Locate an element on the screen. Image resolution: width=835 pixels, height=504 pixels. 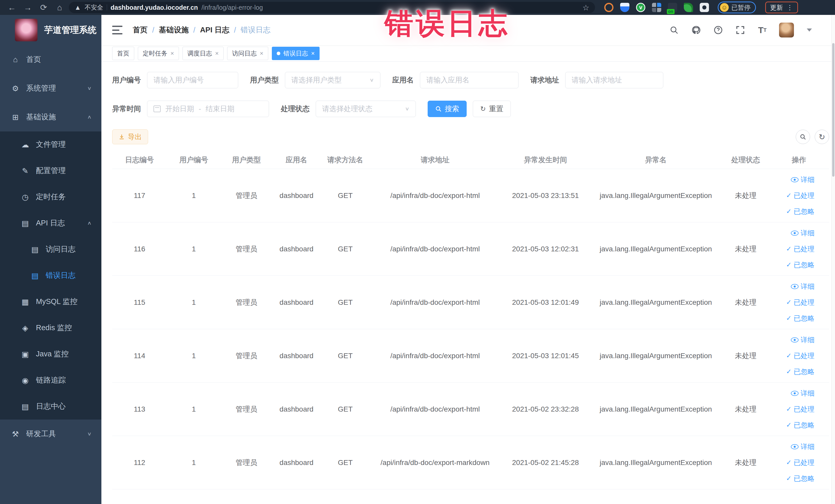
column-header: 操作 is located at coordinates (799, 160).